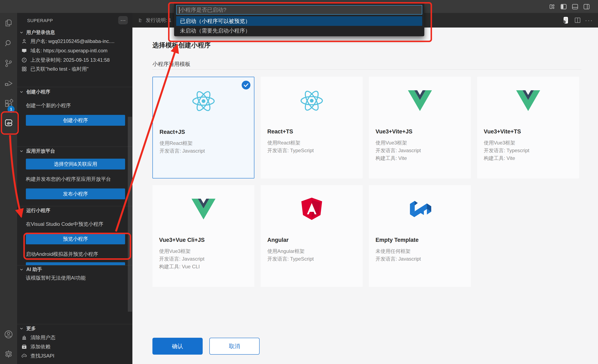 Image resolution: width=598 pixels, height=364 pixels. Describe the element at coordinates (65, 51) in the screenshot. I see `domain-row: 域名: https://poc.superapp-intl.com` at that location.